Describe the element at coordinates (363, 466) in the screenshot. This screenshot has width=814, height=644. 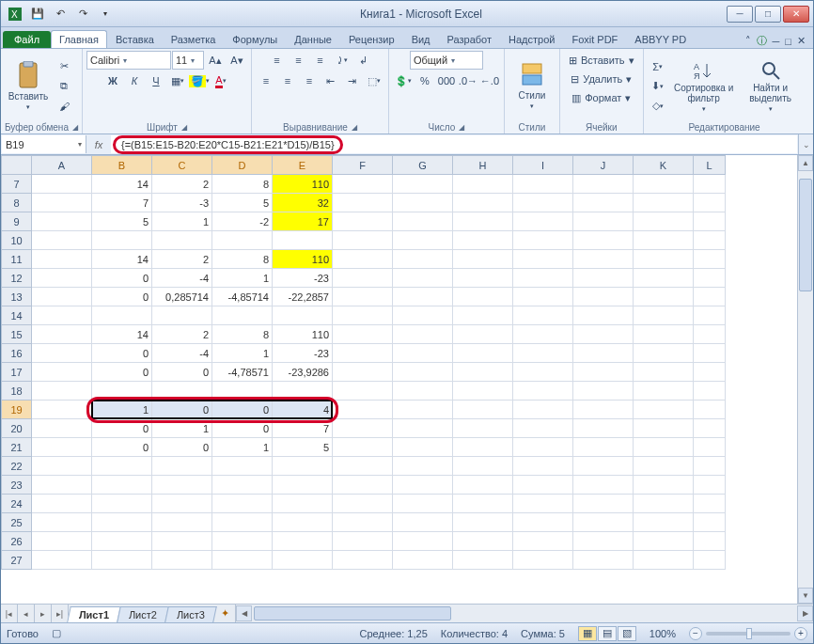
I see `cell-F22` at that location.